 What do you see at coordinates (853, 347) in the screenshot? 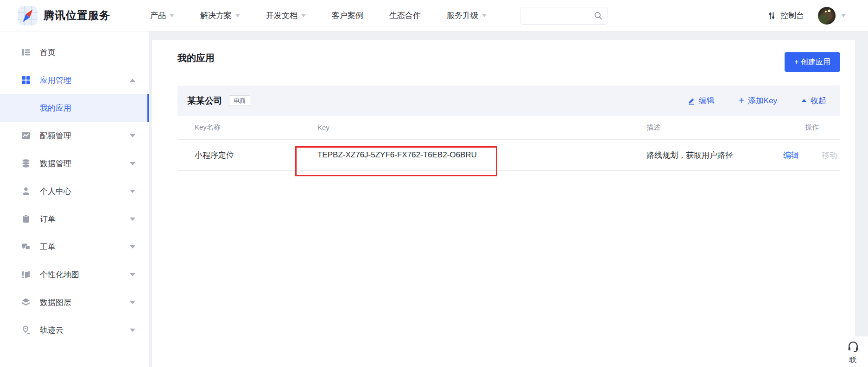
I see `headset-icon` at bounding box center [853, 347].